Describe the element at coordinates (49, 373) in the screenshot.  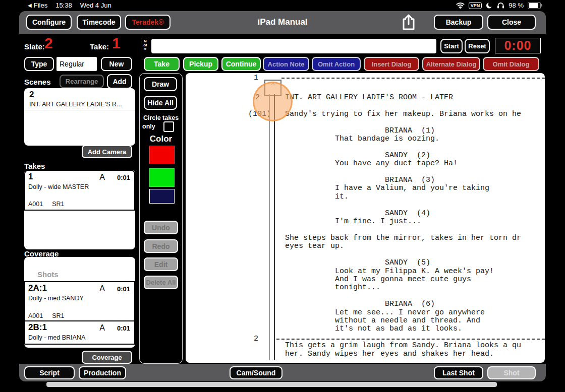
I see `script-tab-button: Script` at that location.